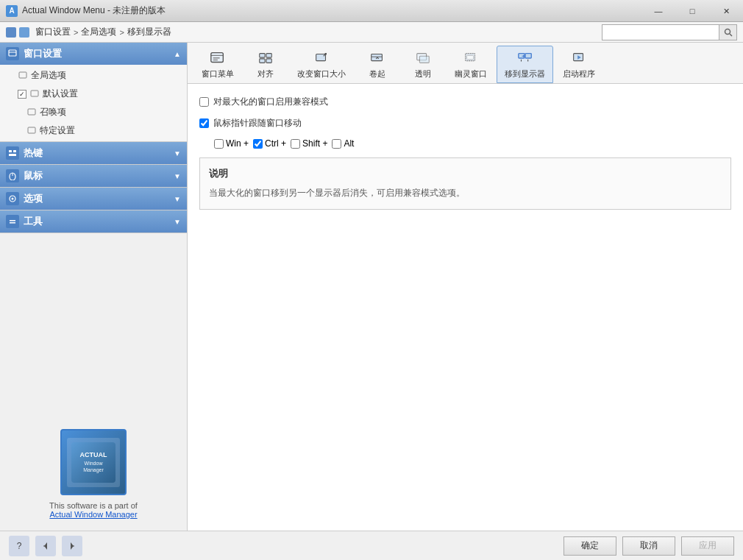 This screenshot has height=560, width=743. I want to click on option2-checkbox-input, so click(205, 124).